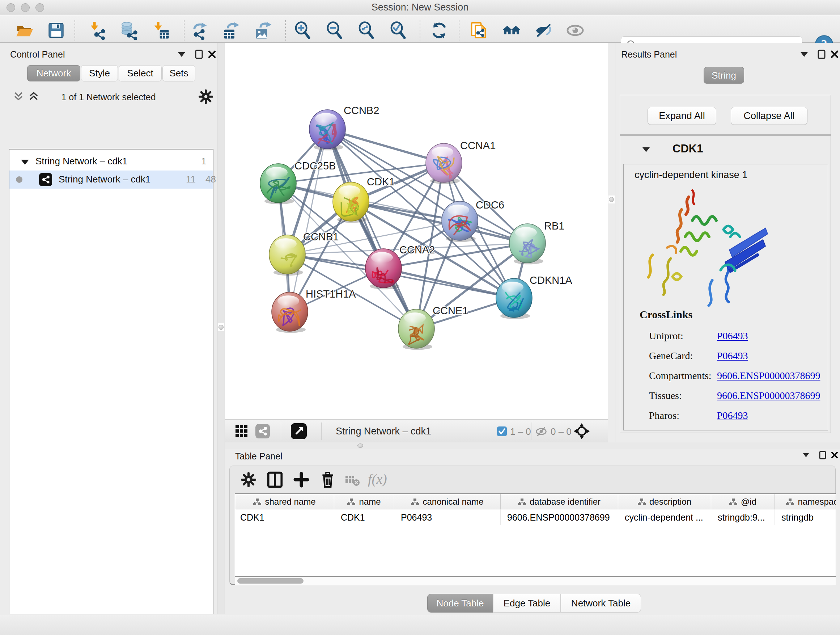  I want to click on table-cell: cyclin-dependent ..., so click(665, 517).